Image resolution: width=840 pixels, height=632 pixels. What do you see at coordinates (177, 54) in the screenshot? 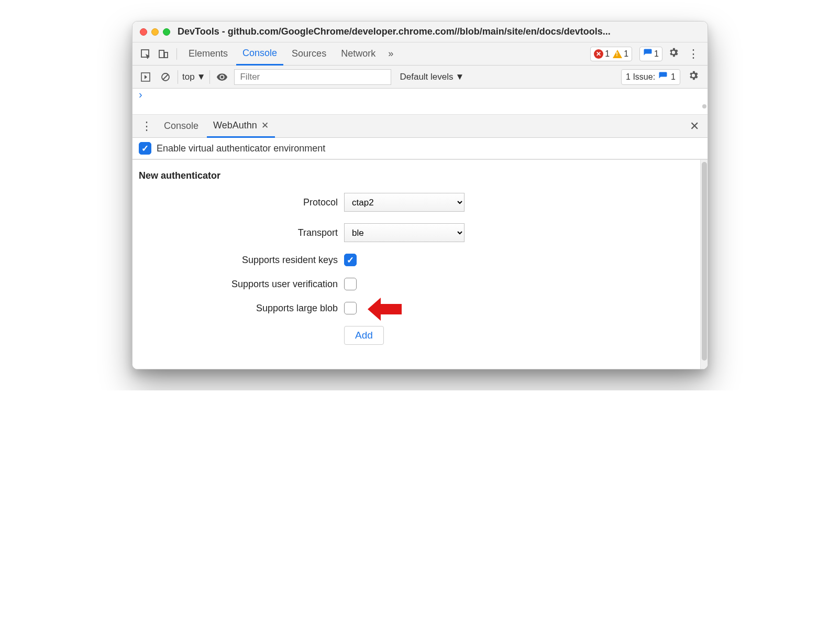
I see `divider` at bounding box center [177, 54].